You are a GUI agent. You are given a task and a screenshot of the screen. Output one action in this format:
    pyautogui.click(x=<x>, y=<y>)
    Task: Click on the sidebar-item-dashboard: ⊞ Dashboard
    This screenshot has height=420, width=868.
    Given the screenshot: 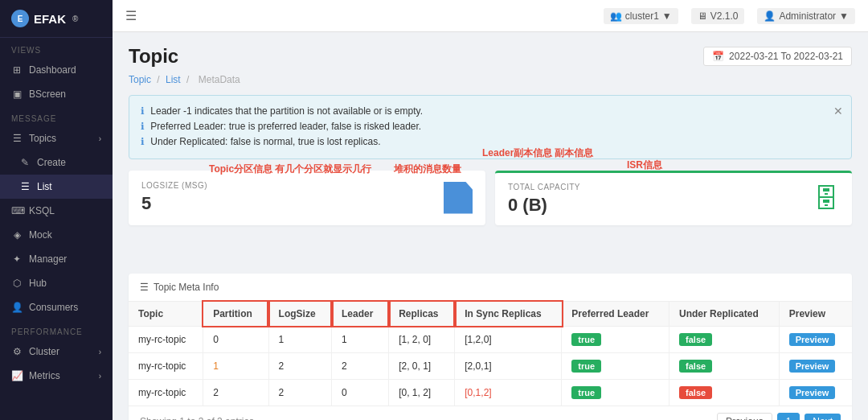 What is the action you would take?
    pyautogui.click(x=56, y=70)
    